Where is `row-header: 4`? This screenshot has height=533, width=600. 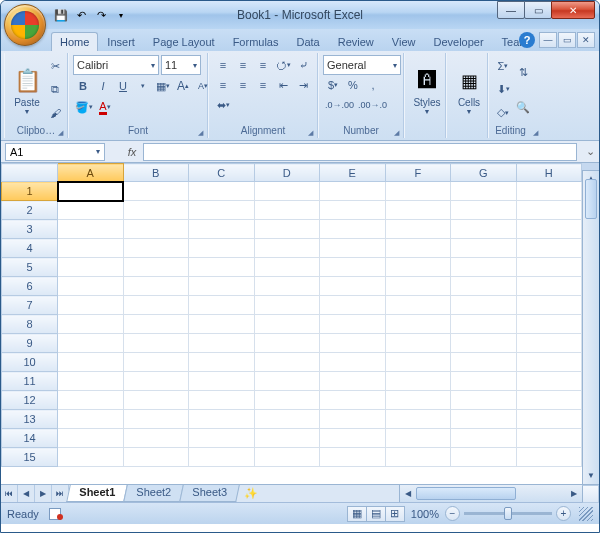
row-header: 4 is located at coordinates (30, 248).